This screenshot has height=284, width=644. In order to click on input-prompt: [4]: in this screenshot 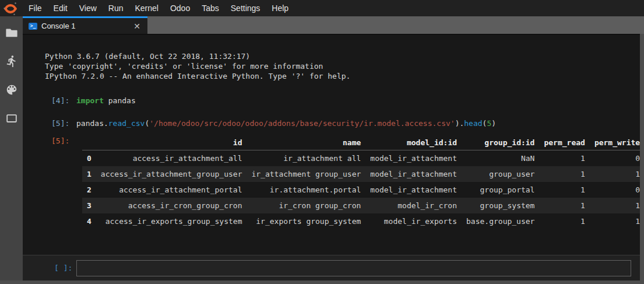, I will do `click(50, 100)`.